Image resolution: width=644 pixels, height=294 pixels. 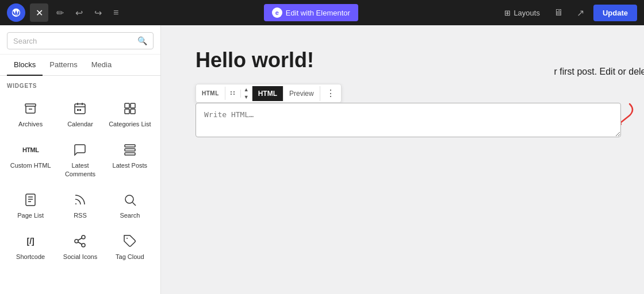 I want to click on block-arrows: ▲ ▼, so click(x=247, y=94).